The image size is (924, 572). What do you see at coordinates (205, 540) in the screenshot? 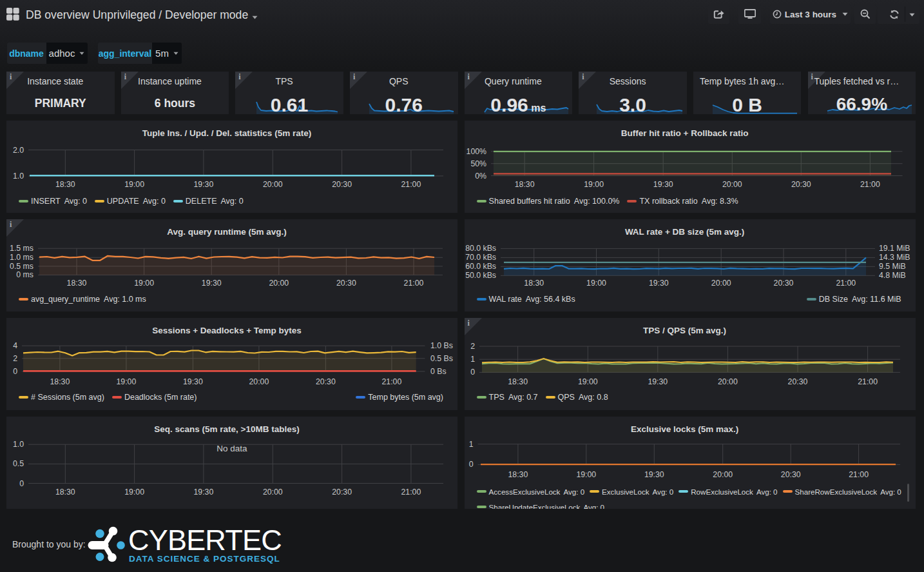
I see `svg-text: CYBERTEC` at bounding box center [205, 540].